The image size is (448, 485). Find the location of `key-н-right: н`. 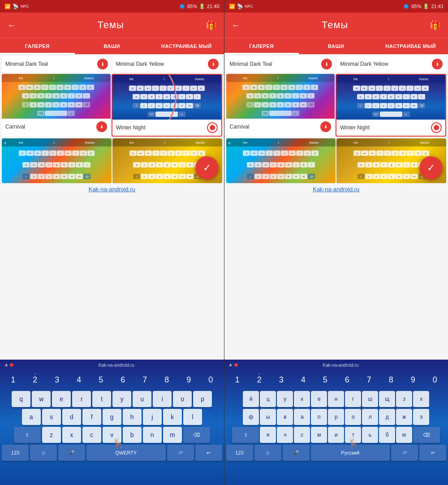

key-н-right: н is located at coordinates (336, 399).